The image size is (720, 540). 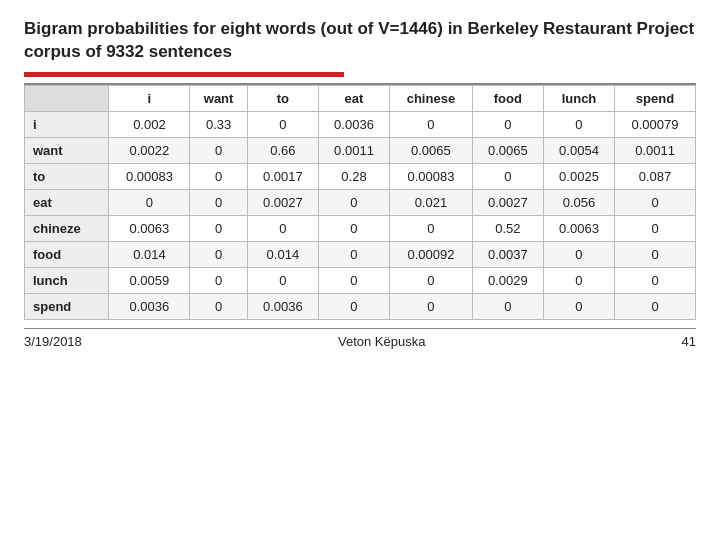 What do you see at coordinates (578, 228) in the screenshot?
I see `cell-chineze-lunch: 0.0063` at bounding box center [578, 228].